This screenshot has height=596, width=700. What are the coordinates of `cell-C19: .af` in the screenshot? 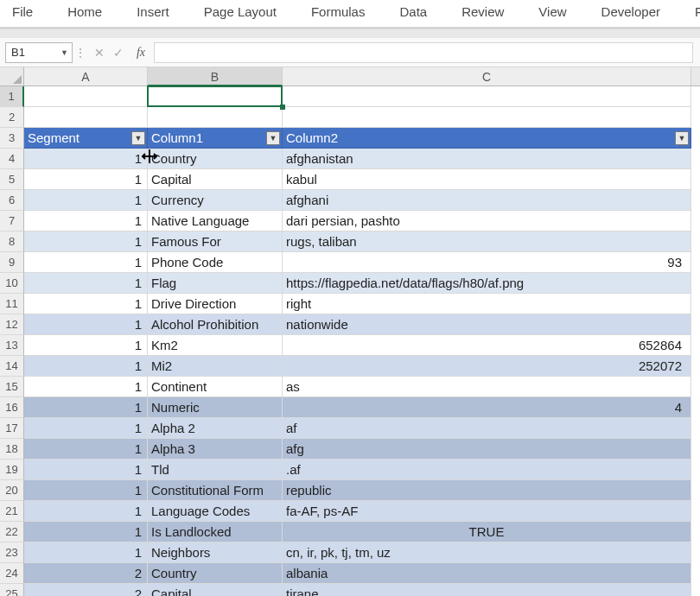 It's located at (487, 470).